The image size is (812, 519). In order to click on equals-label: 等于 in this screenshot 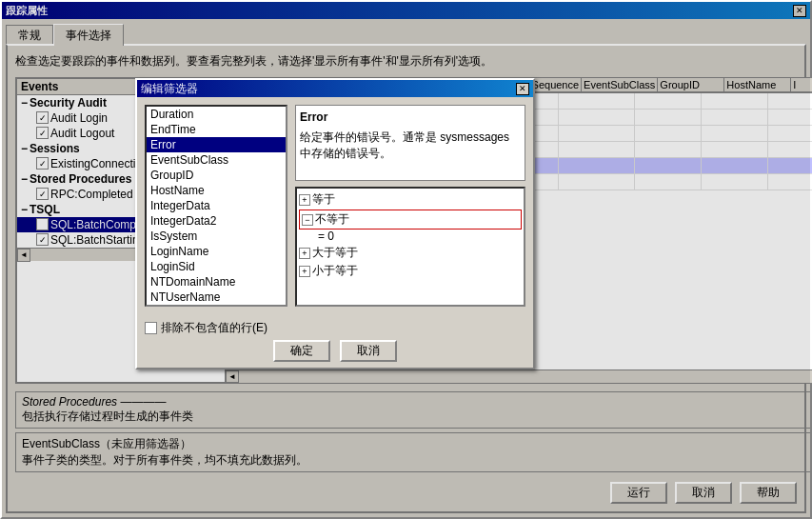, I will do `click(324, 200)`.